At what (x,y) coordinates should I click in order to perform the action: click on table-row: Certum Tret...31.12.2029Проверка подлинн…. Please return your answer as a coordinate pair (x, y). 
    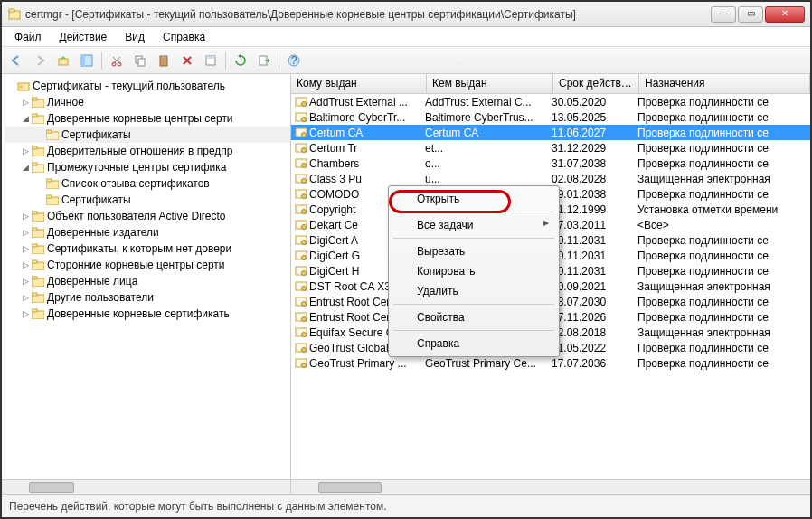
    Looking at the image, I should click on (551, 148).